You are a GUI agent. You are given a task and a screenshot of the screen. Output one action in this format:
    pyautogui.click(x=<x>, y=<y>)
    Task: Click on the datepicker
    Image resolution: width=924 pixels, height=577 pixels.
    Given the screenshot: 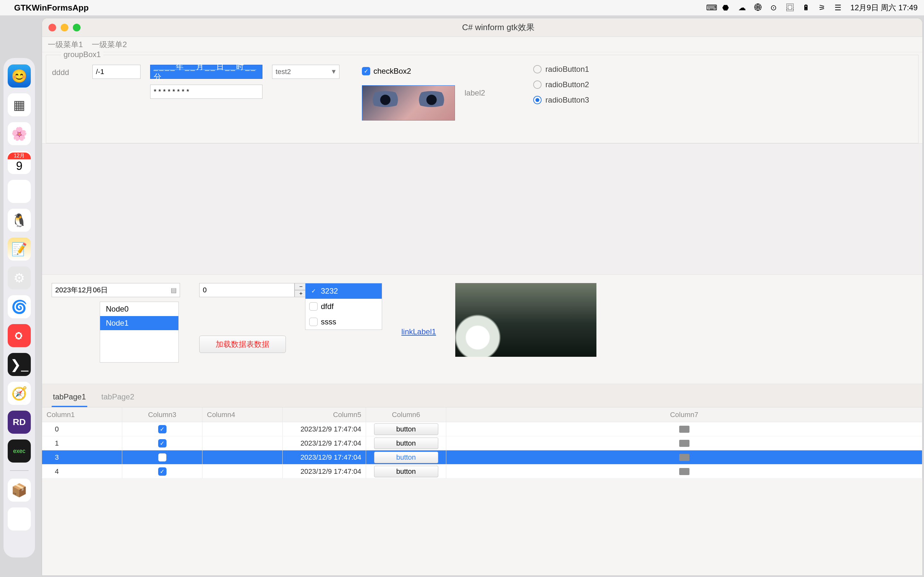 What is the action you would take?
    pyautogui.click(x=116, y=290)
    